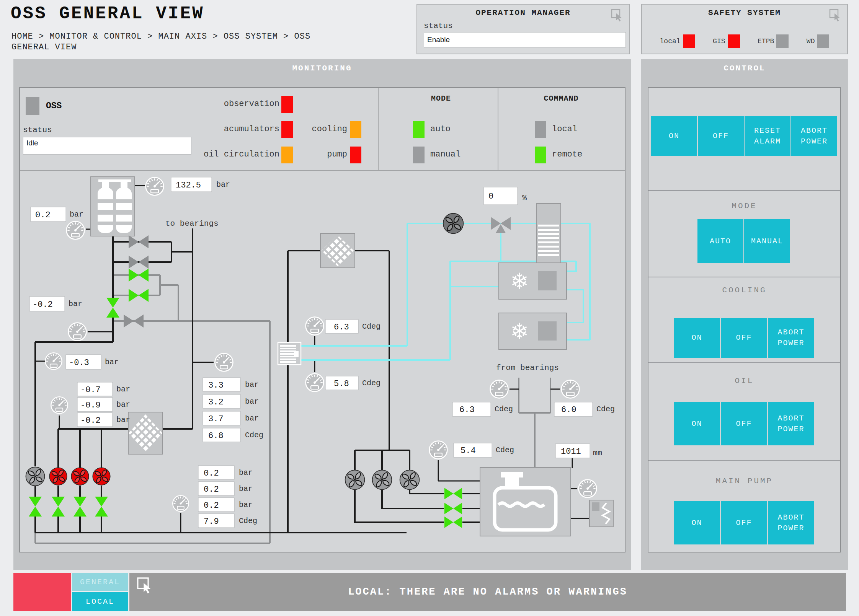  Describe the element at coordinates (226, 129) in the screenshot. I see `indicator-label-acumulators: acumulators` at that location.